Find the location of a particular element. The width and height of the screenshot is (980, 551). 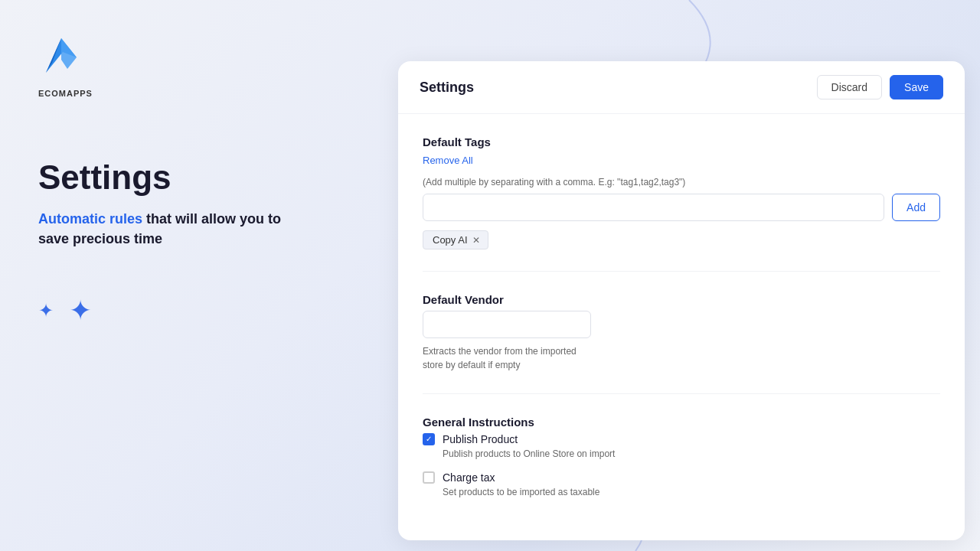

page-title: Settings is located at coordinates (188, 178).